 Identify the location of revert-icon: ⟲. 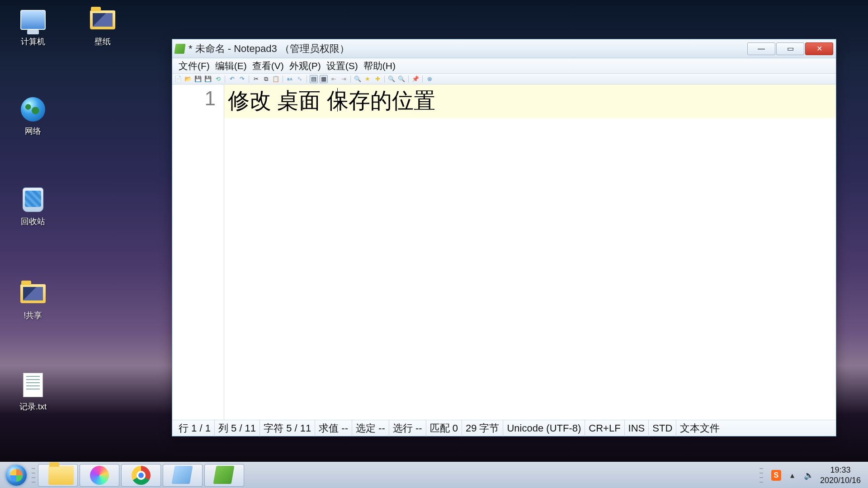
(218, 79).